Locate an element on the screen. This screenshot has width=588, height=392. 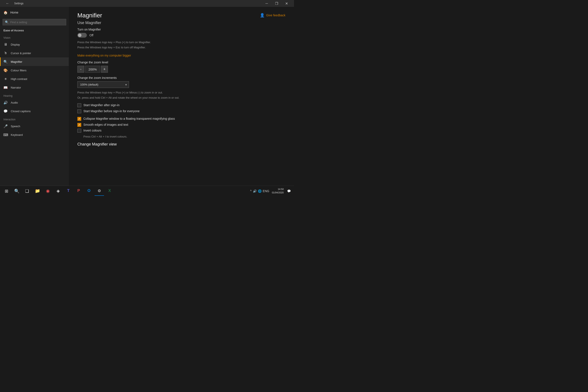
checkbox-row-collapse-window: Collapse Magnifier window to a floating … is located at coordinates (182, 119).